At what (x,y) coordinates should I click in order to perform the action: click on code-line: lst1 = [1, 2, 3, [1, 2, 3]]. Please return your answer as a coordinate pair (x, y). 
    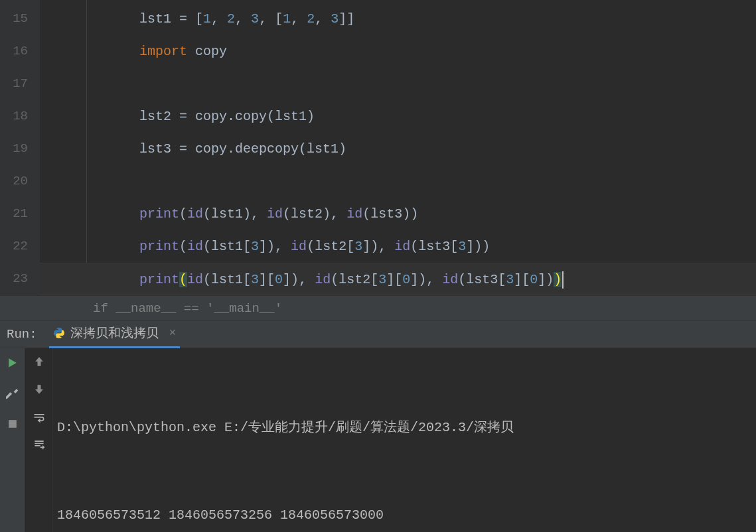
    Looking at the image, I should click on (398, 19).